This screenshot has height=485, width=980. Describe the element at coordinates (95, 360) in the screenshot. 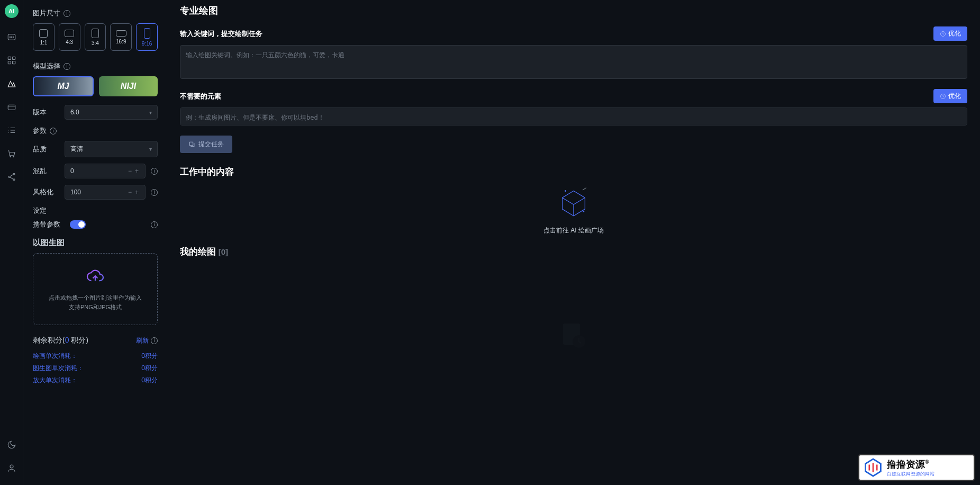

I see `credits-section: 剩余积分(0 积分) 刷新 i 绘画单次消耗：0积分 图生图单次消耗：0积分 放…` at that location.